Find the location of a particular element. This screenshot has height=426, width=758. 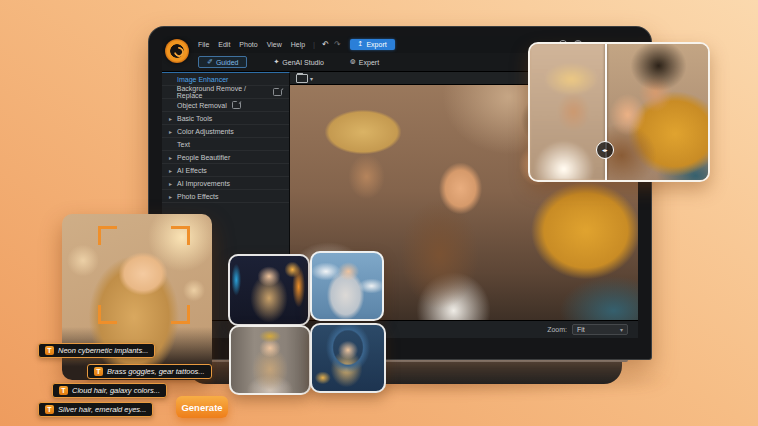

sidebar-item-text: Text is located at coordinates (226, 144).